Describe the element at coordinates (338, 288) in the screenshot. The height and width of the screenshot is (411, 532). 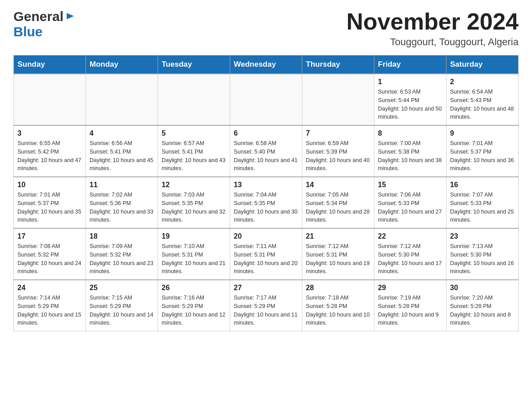
I see `day-number: 28` at that location.